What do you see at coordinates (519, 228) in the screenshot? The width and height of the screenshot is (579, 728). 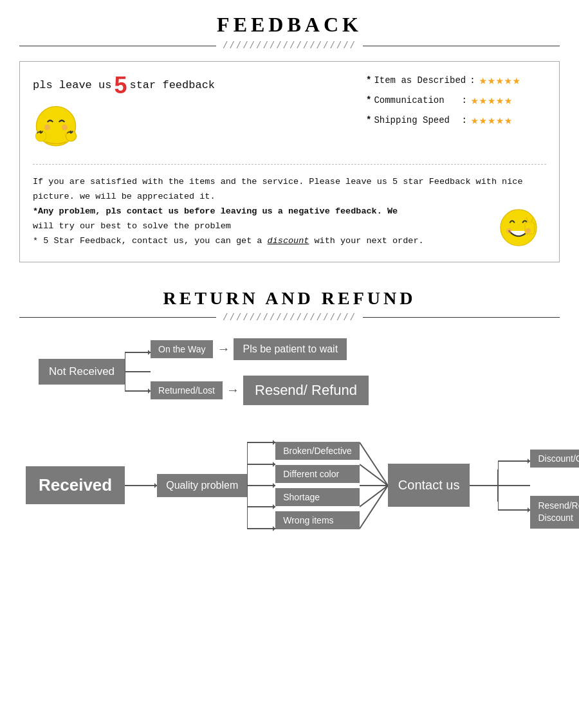 I see `happy-emoji-icon` at bounding box center [519, 228].